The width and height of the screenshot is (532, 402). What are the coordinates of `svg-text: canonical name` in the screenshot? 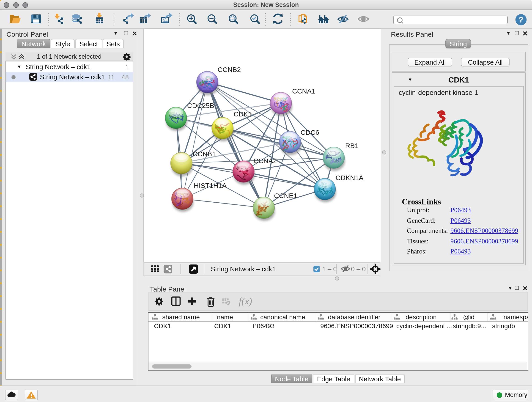 It's located at (283, 317).